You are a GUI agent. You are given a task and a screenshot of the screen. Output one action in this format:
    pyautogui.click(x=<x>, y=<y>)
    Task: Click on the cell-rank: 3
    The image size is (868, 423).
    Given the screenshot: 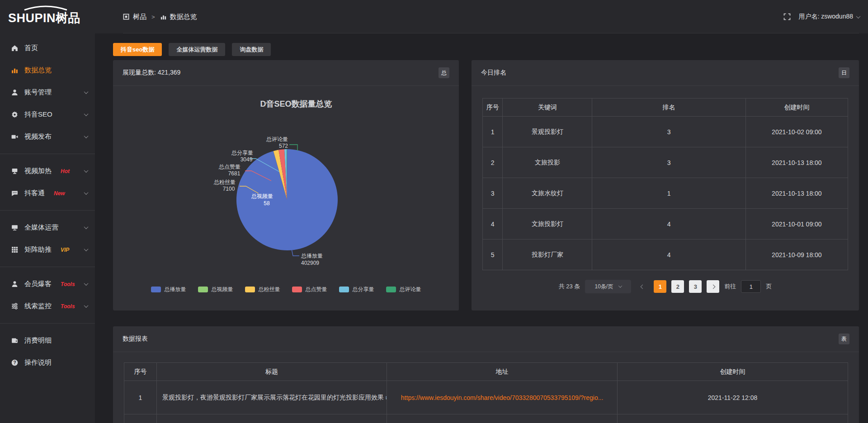 What is the action you would take?
    pyautogui.click(x=669, y=163)
    